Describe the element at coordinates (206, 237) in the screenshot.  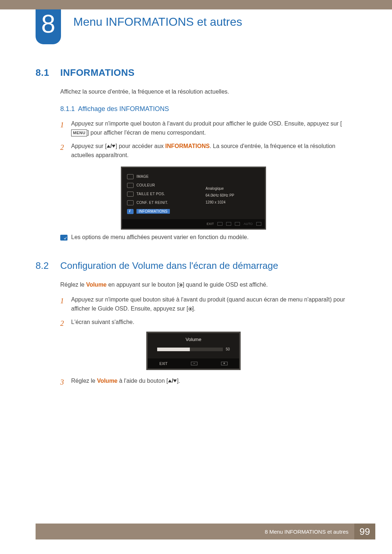
I see `note: Les options de menu affichées peuvent va…` at that location.